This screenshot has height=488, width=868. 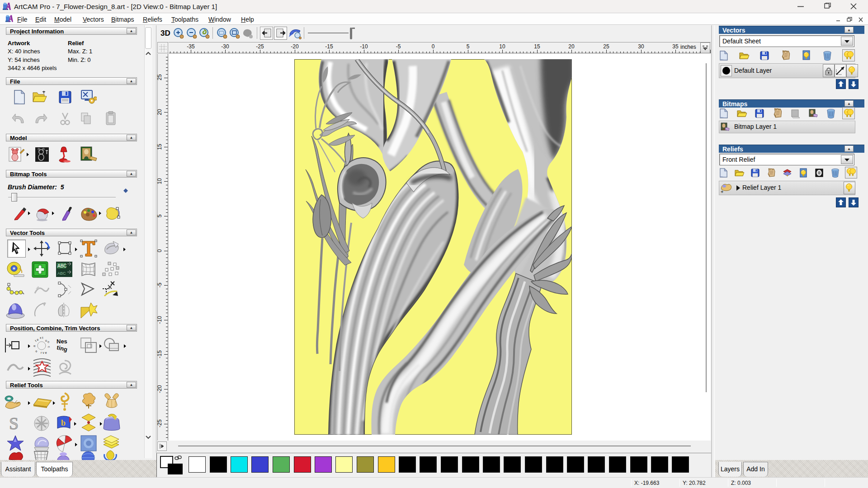 What do you see at coordinates (63, 423) in the screenshot?
I see `svg-text: b` at bounding box center [63, 423].